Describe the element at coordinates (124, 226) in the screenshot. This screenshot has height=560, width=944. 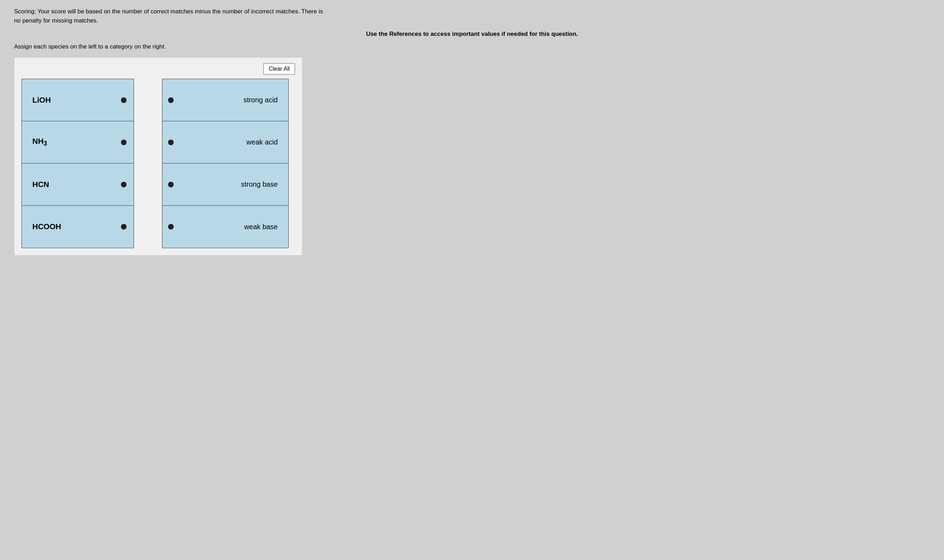
I see `left-dot-hcooh` at that location.